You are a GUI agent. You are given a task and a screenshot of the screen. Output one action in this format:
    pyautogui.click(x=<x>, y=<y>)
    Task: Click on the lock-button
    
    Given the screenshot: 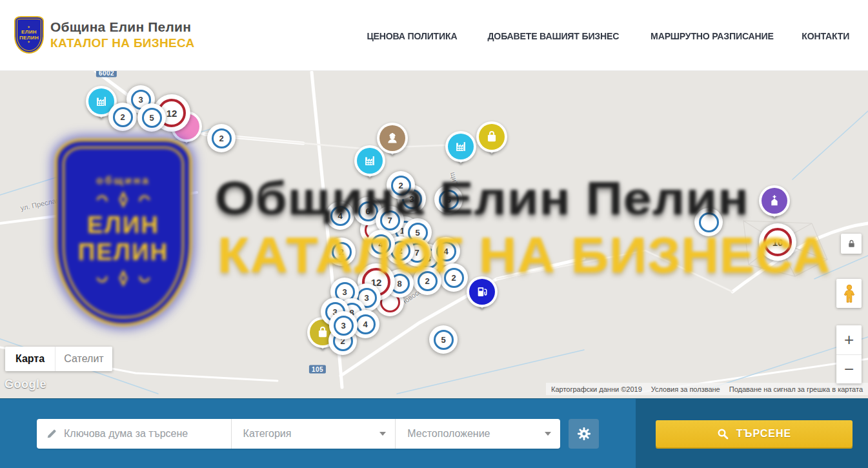 What is the action you would take?
    pyautogui.click(x=851, y=244)
    